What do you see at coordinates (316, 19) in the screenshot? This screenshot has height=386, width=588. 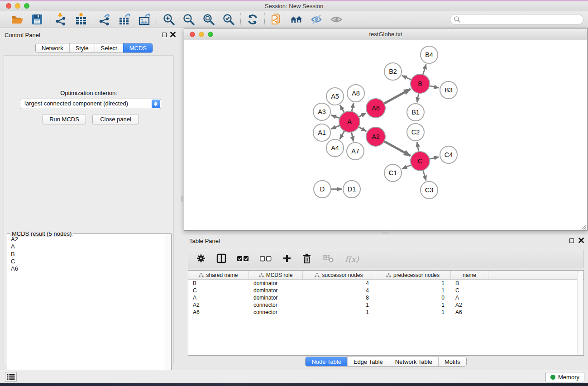 I see `eye-slash-icon` at bounding box center [316, 19].